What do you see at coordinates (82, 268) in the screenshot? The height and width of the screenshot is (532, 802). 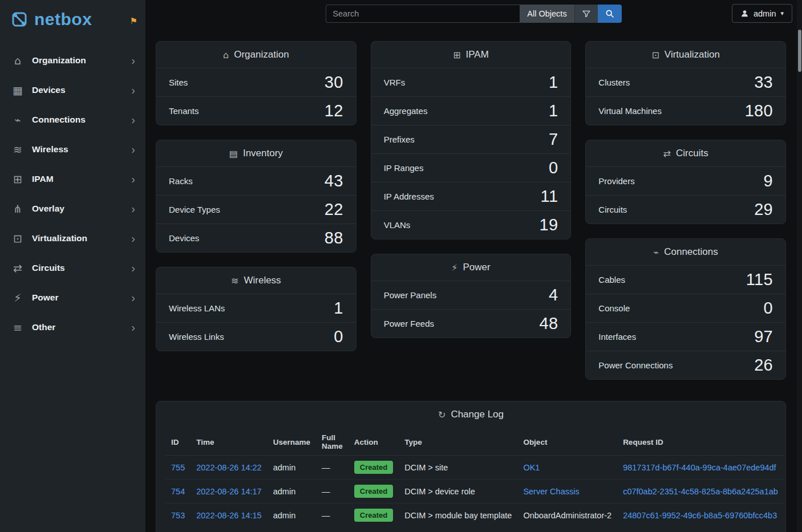 I see `sidebar-item-label: Circuits` at bounding box center [82, 268].